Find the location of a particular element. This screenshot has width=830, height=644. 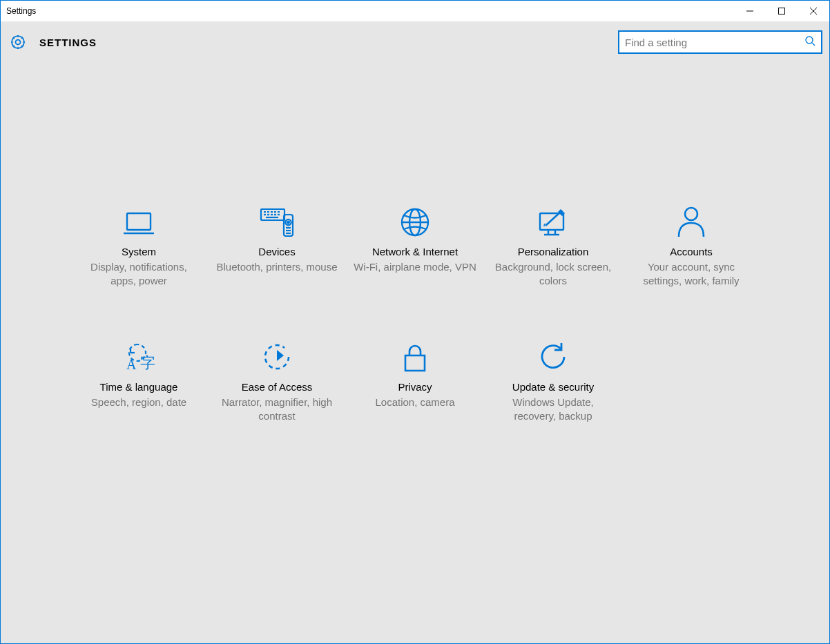

lock-icon is located at coordinates (415, 355).